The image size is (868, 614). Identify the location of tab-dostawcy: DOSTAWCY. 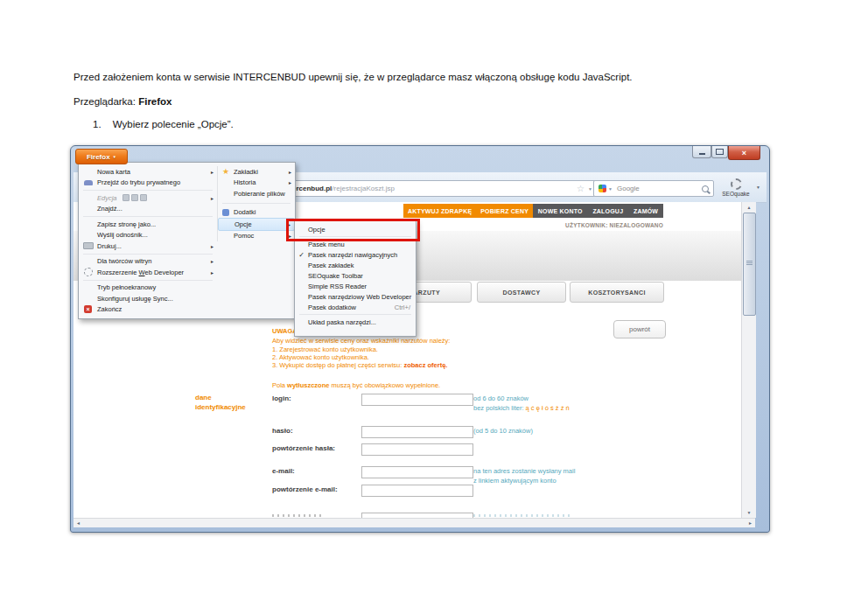
(522, 292).